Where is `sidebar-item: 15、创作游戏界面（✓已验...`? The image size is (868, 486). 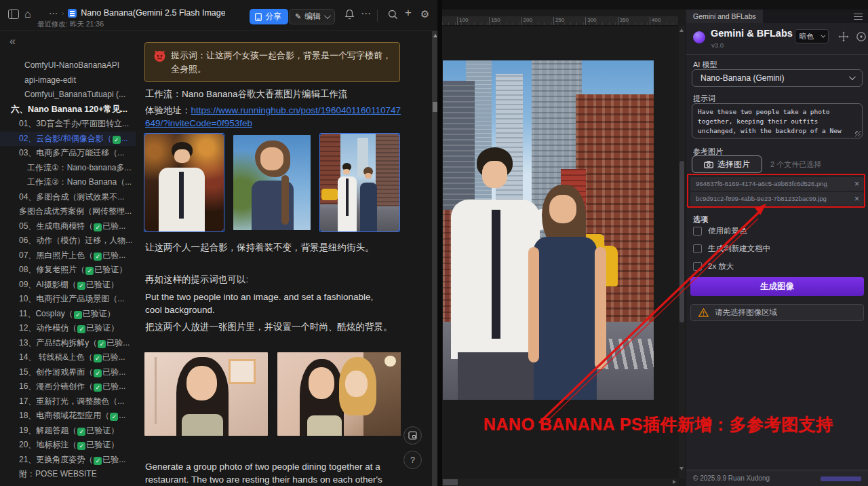
sidebar-item: 15、创作游戏界面（✓已验... is located at coordinates (68, 373).